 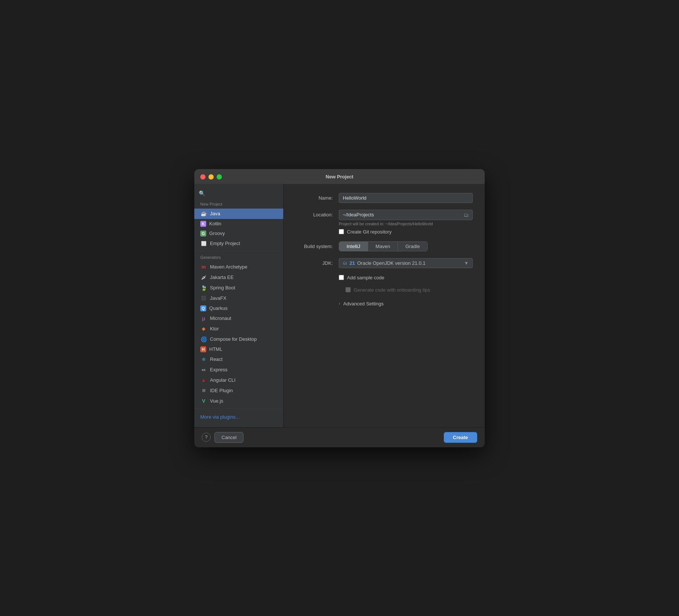 What do you see at coordinates (384, 247) in the screenshot?
I see `build-system-row: Build system: IntelliJ Maven Gradle` at bounding box center [384, 247].